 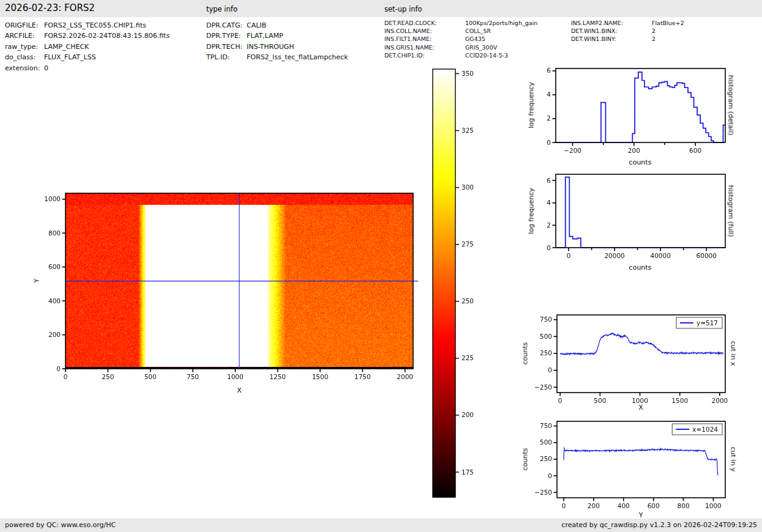 I want to click on setup-info-heading: set-up info, so click(x=403, y=9).